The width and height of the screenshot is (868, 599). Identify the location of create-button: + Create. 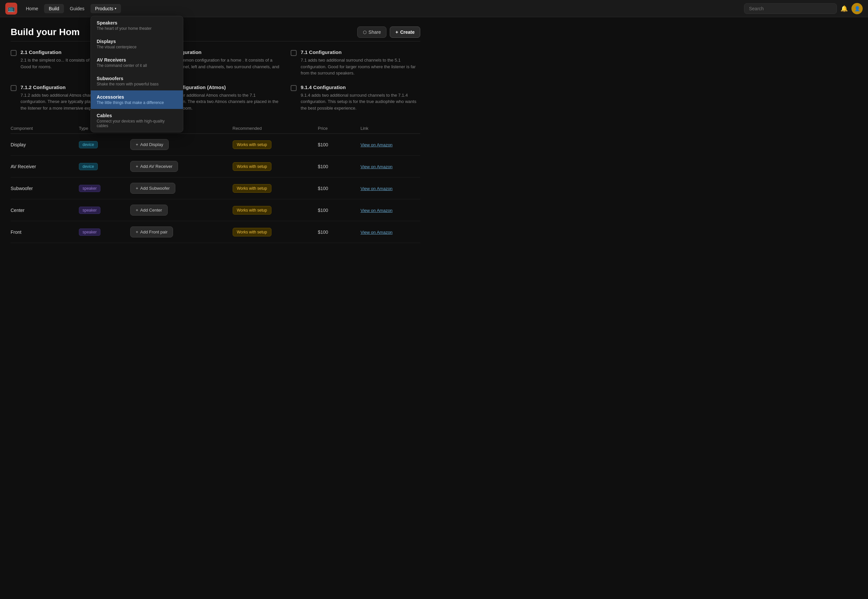
(405, 32).